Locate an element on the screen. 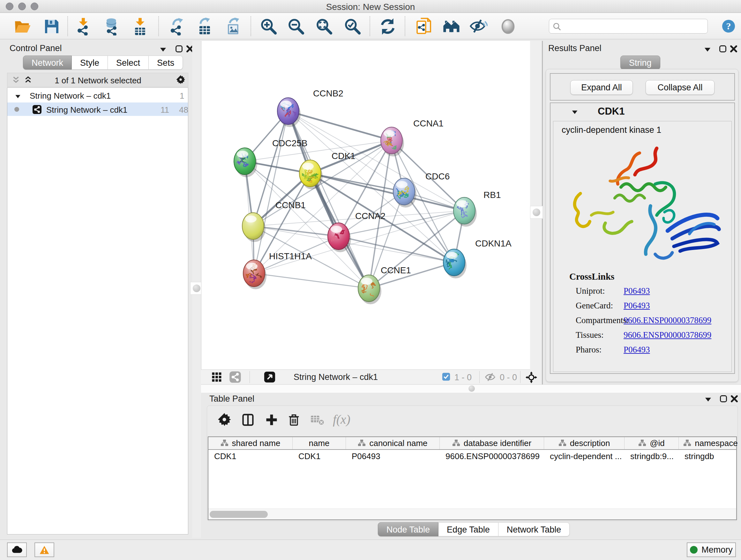 Image resolution: width=741 pixels, height=560 pixels. column-header-canonical-name: canonical name is located at coordinates (393, 443).